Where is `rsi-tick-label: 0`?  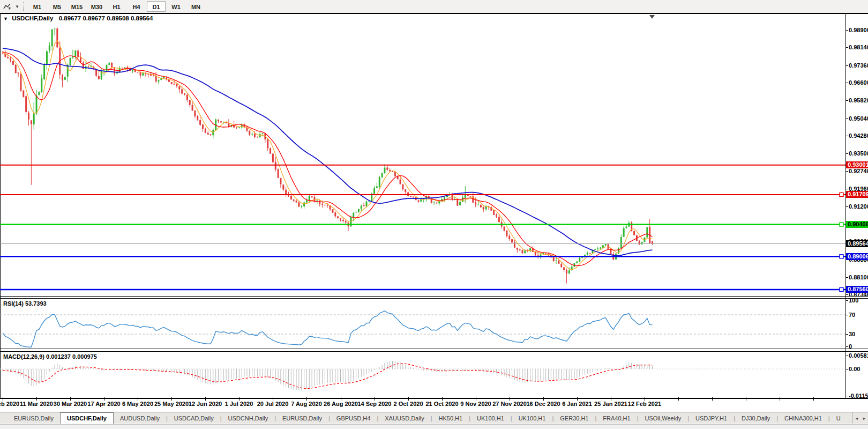
rsi-tick-label: 0 is located at coordinates (850, 346).